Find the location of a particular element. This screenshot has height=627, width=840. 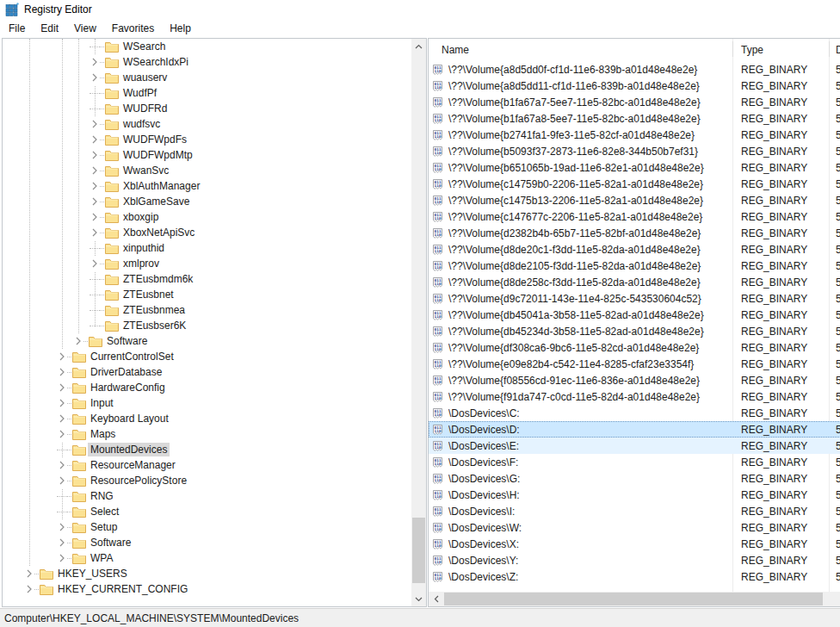

tree-item-WudfPf: WudfPf is located at coordinates (207, 93).